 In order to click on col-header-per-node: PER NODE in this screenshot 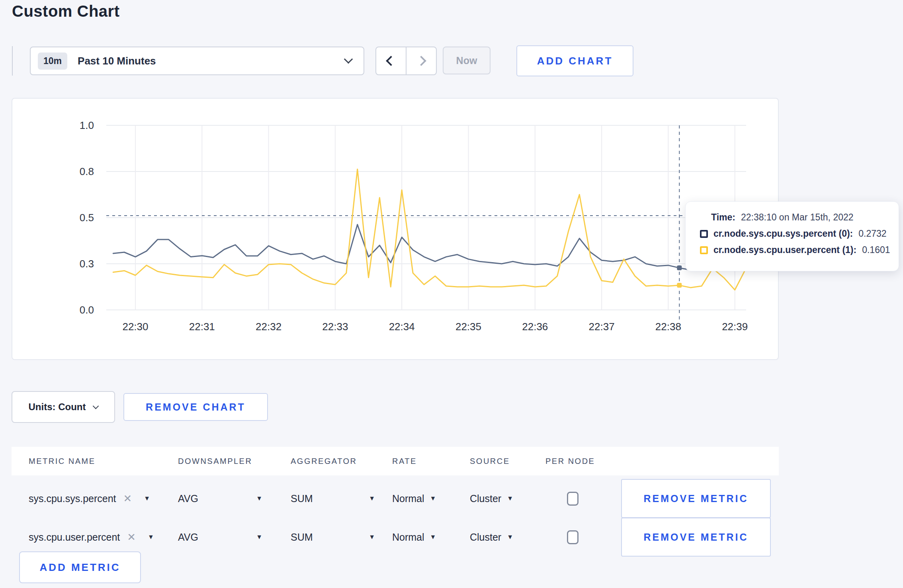, I will do `click(583, 461)`.